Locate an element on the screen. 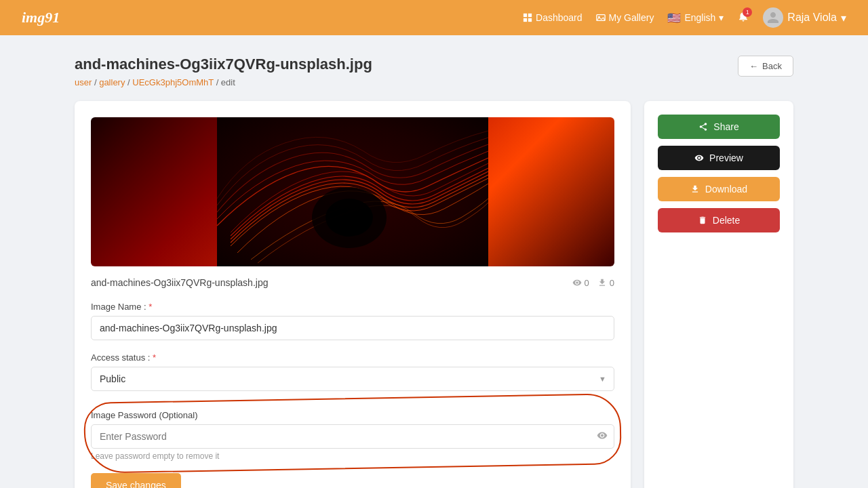 The image size is (868, 488). preview-icon is located at coordinates (699, 158).